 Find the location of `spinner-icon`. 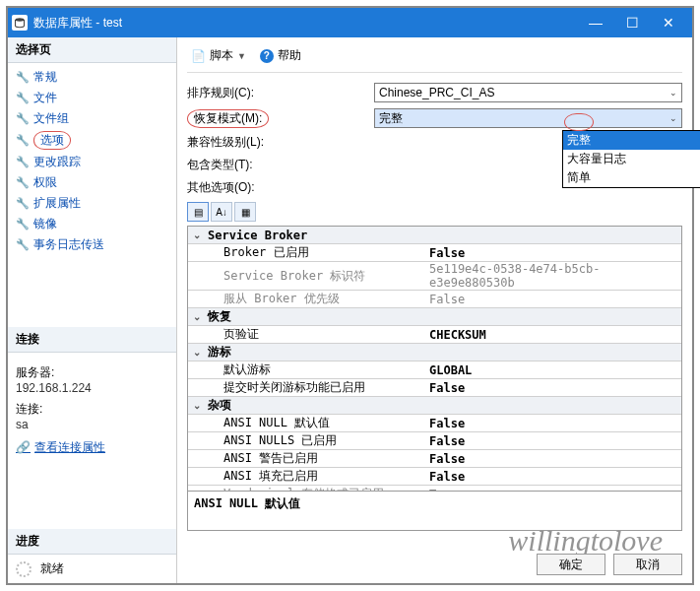

spinner-icon is located at coordinates (24, 569).